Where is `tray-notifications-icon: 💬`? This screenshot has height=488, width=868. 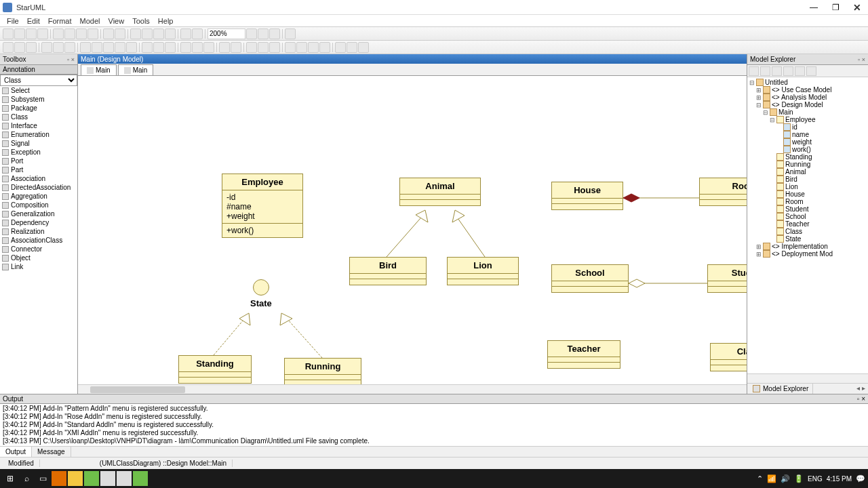
tray-notifications-icon: 💬 is located at coordinates (861, 479).